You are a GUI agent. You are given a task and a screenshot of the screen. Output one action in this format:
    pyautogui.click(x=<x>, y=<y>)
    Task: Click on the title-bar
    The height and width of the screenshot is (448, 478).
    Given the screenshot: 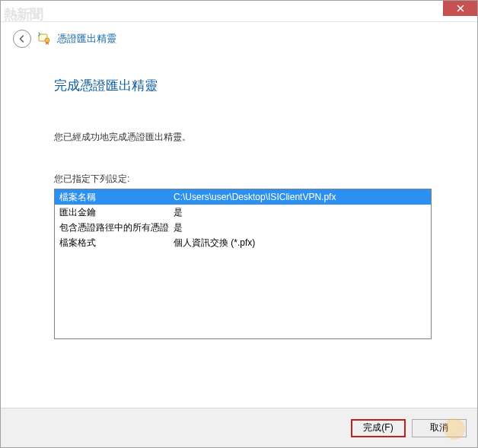 What is the action you would take?
    pyautogui.click(x=239, y=11)
    